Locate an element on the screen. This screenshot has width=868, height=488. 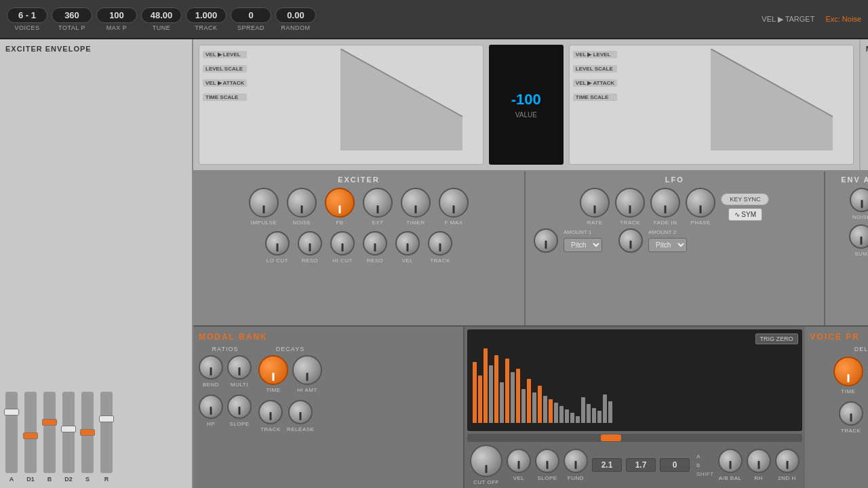
key-sync-button: KEY SYNC is located at coordinates (745, 199).